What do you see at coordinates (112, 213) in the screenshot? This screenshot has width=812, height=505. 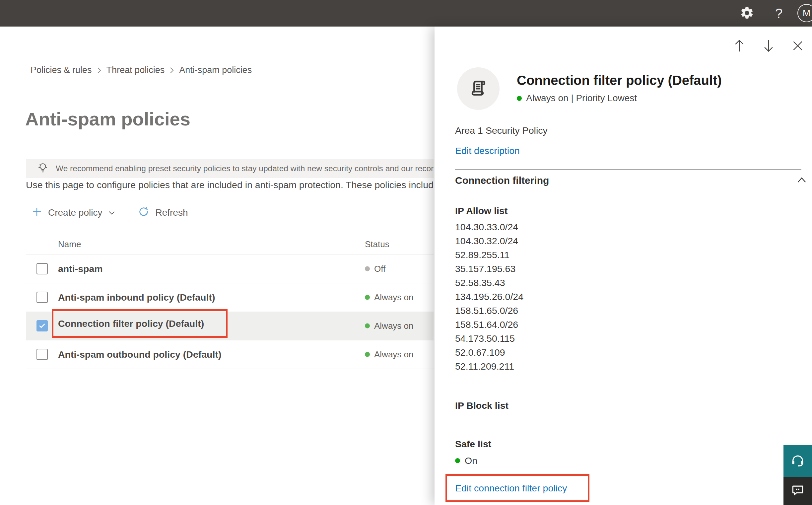 I see `chevron-down-icon` at bounding box center [112, 213].